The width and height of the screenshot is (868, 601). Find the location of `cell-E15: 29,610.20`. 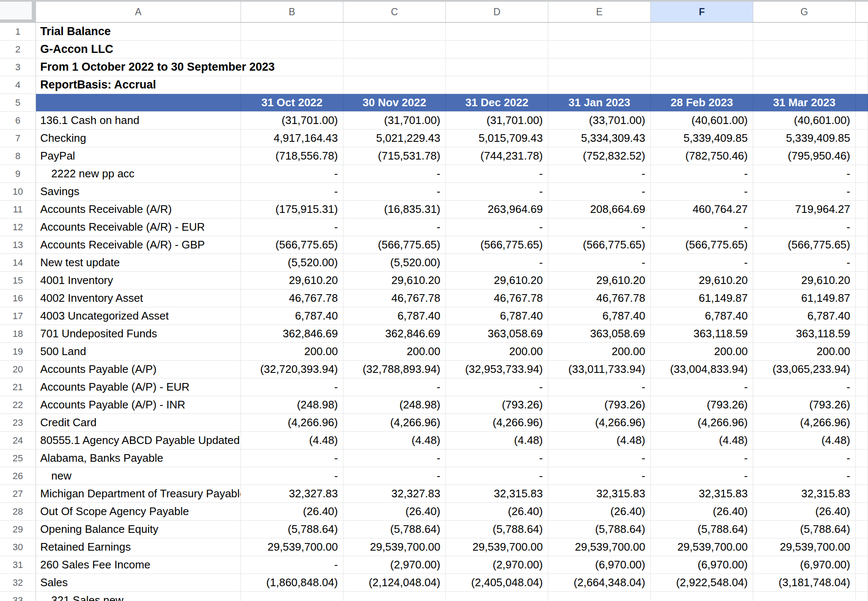

cell-E15: 29,610.20 is located at coordinates (600, 281).